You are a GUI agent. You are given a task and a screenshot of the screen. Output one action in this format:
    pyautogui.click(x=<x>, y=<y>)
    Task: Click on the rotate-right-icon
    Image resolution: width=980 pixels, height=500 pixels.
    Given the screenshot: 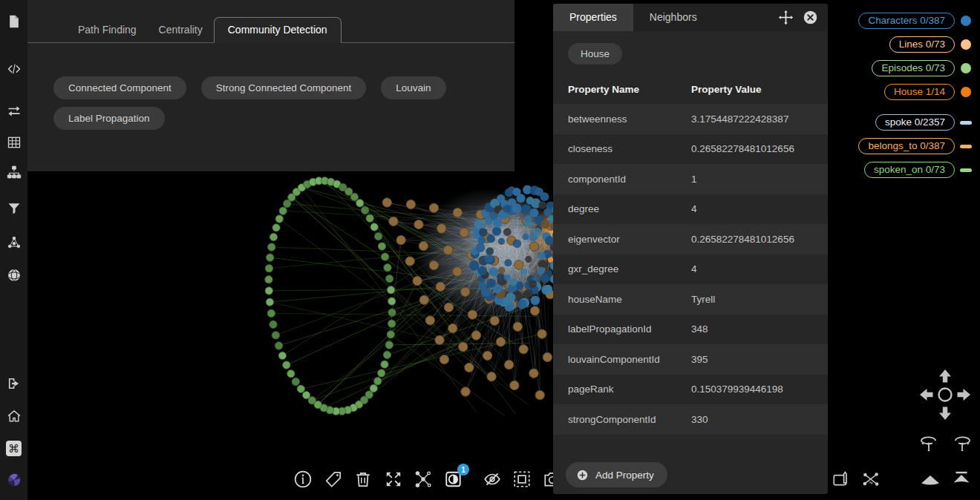 What is the action you would take?
    pyautogui.click(x=962, y=443)
    